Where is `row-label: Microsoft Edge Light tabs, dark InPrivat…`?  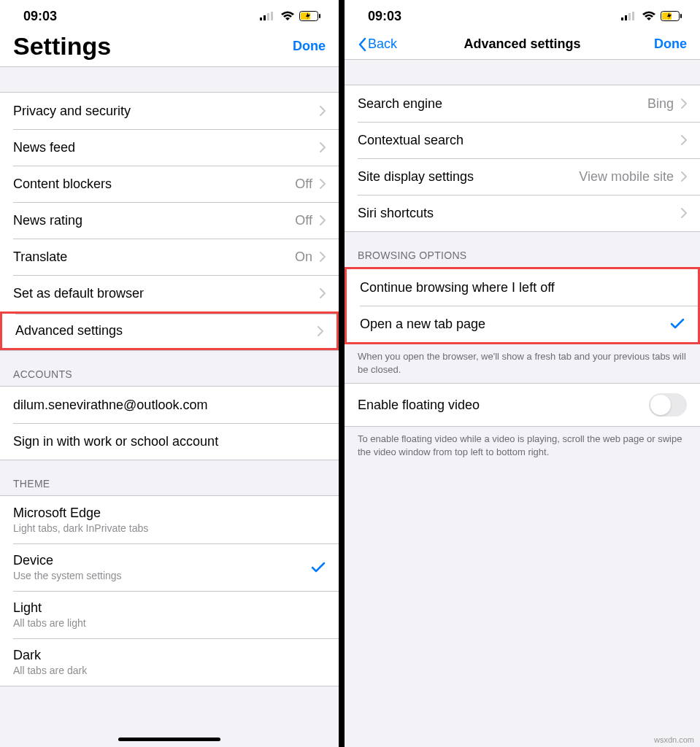
row-label: Microsoft Edge Light tabs, dark InPrivat… is located at coordinates (169, 519).